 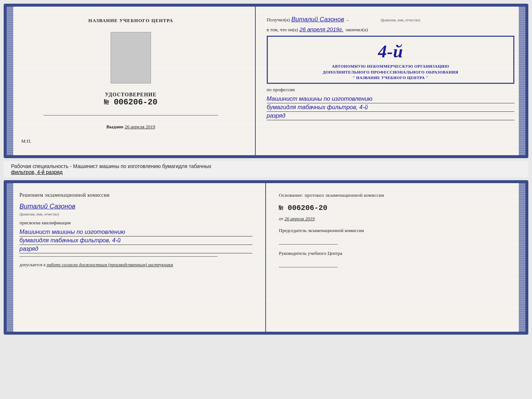 I want to click on vydano-block: Выдано 26 апреля 2019, so click(x=131, y=127).